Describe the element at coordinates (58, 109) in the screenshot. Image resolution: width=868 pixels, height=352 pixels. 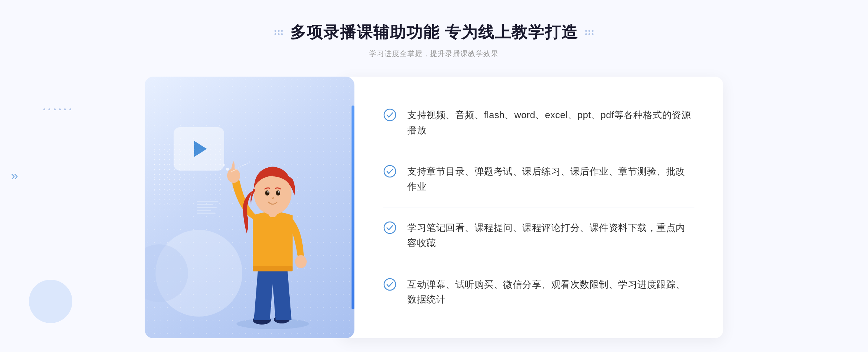
I see `left-dots-decoration` at that location.